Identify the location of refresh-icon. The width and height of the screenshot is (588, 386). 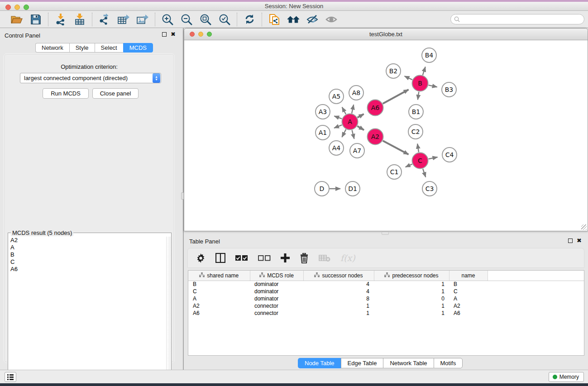
(249, 19).